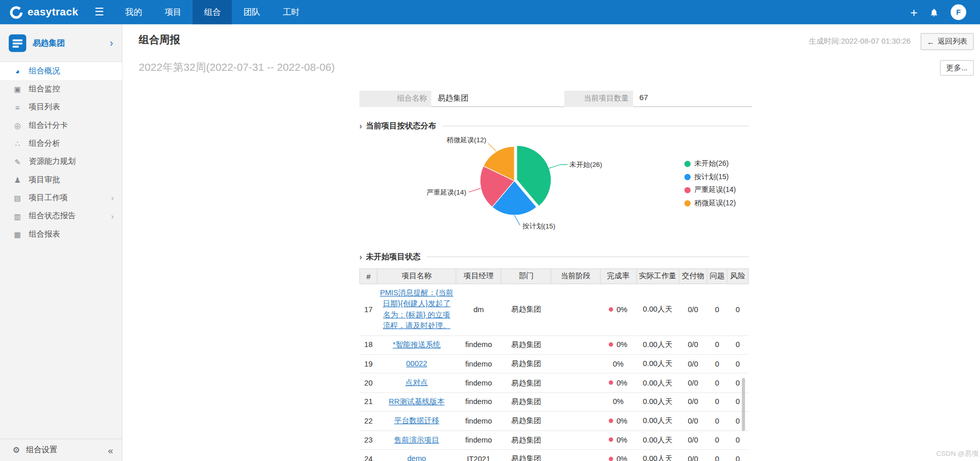  Describe the element at coordinates (252, 12) in the screenshot. I see `nav-item-3: 团队` at that location.